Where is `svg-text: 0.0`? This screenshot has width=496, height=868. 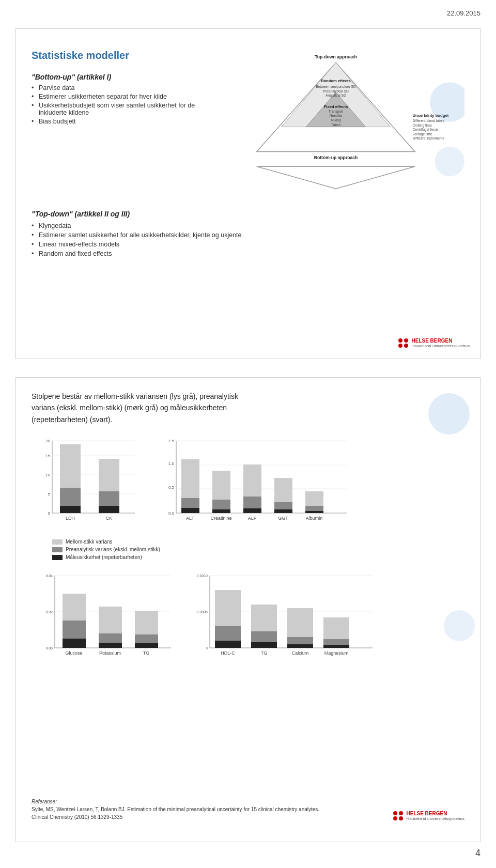 svg-text: 0.0 is located at coordinates (172, 514).